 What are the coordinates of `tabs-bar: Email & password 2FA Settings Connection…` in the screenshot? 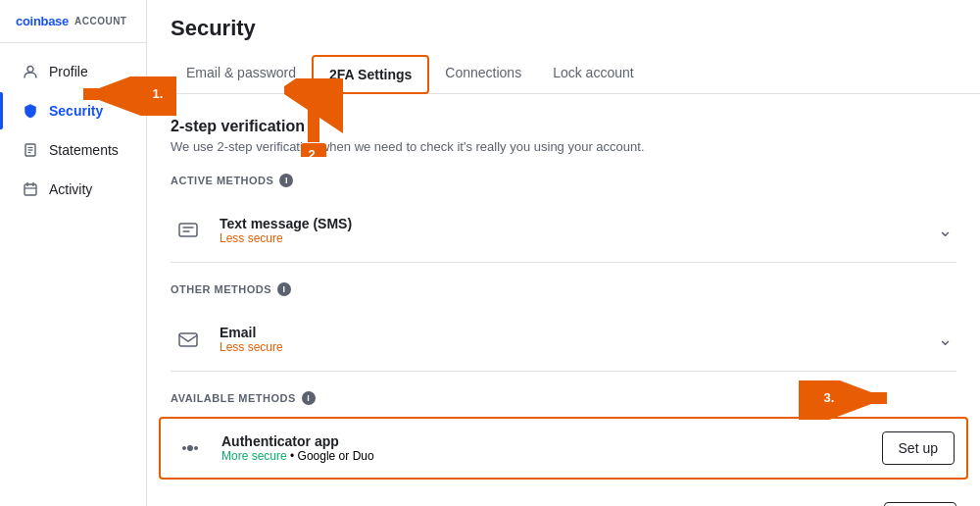 It's located at (564, 75).